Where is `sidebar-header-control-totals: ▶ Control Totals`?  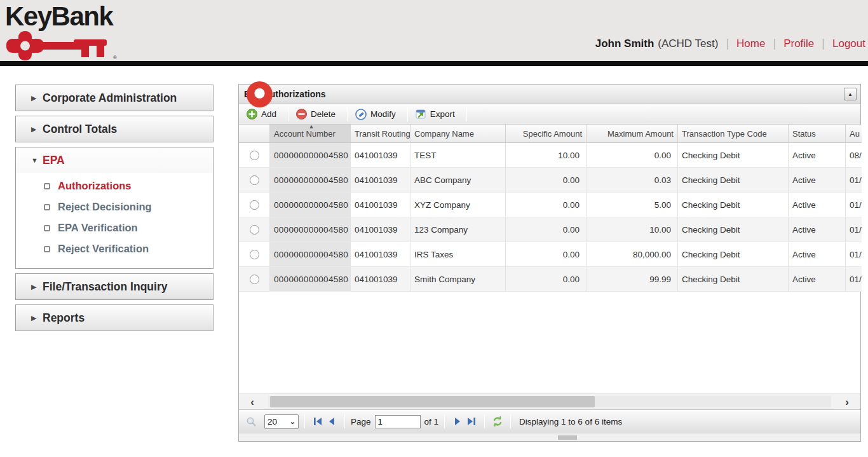
sidebar-header-control-totals: ▶ Control Totals is located at coordinates (114, 129).